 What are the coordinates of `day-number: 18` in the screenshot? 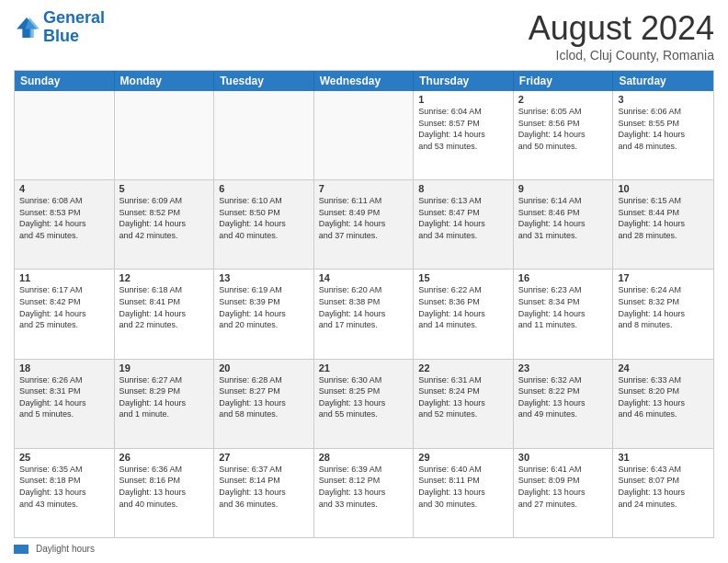 It's located at (64, 368).